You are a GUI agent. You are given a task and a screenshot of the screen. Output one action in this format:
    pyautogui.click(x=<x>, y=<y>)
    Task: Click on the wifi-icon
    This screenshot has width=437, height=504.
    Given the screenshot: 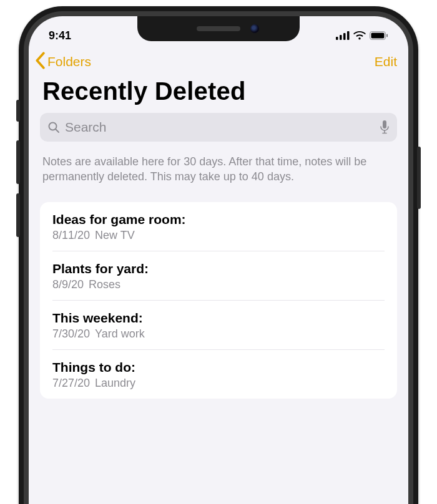 What is the action you would take?
    pyautogui.click(x=360, y=36)
    